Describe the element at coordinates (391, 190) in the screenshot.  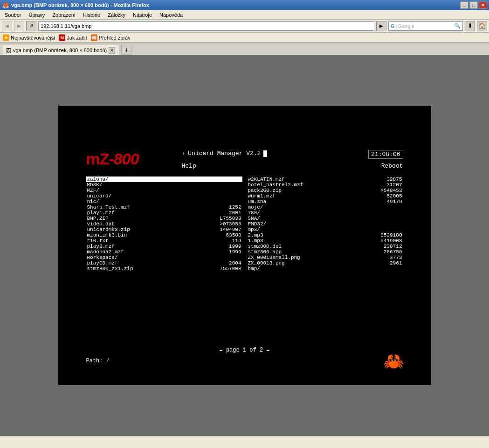
I see `file-size: >548453` at that location.